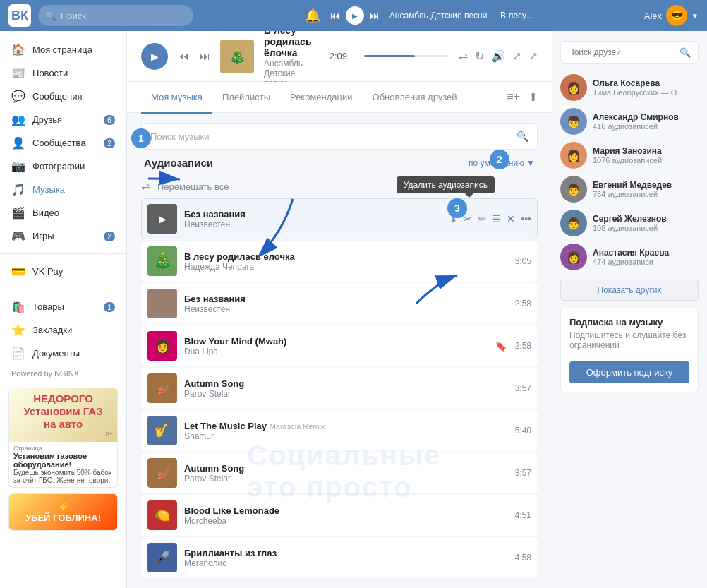 The height and width of the screenshot is (588, 707). What do you see at coordinates (64, 438) in the screenshot?
I see `ad-block-1: НЕДОРОГОУстановим ГАЗна авто 0+ Страница…` at bounding box center [64, 438].